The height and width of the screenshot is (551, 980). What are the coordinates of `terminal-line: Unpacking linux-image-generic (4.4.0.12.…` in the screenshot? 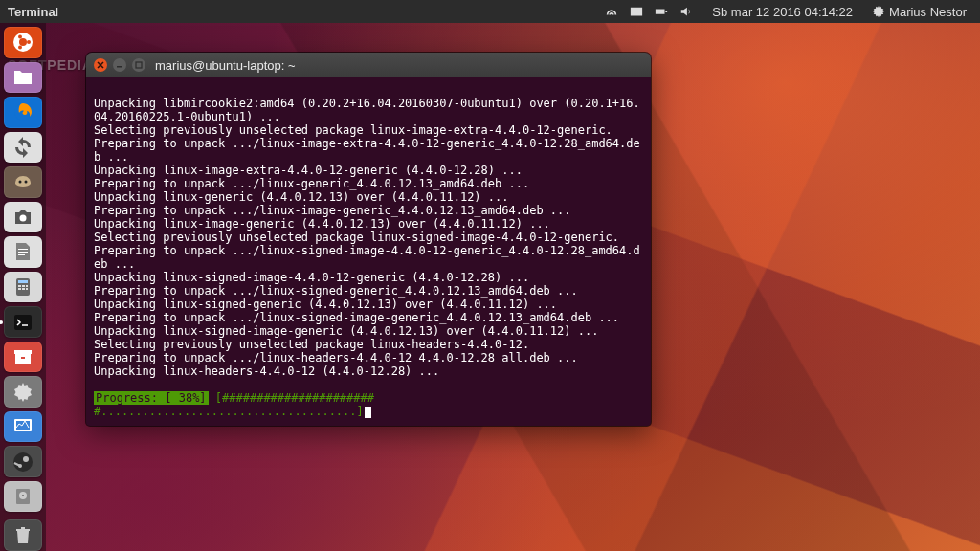 It's located at (368, 224).